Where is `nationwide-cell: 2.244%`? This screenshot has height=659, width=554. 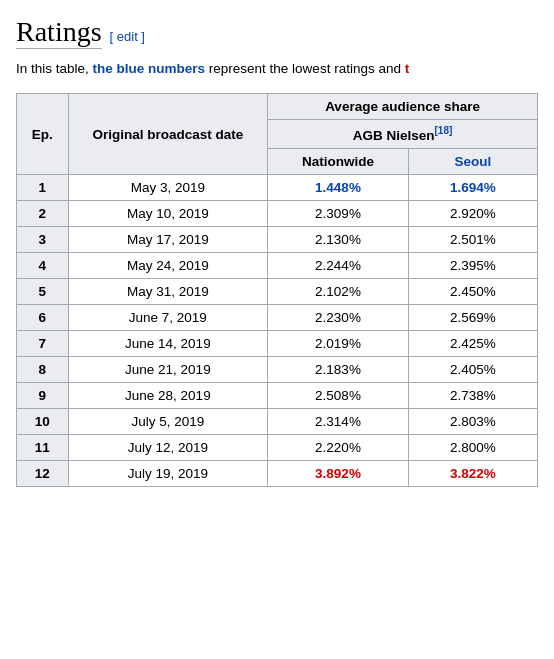
nationwide-cell: 2.244% is located at coordinates (338, 265).